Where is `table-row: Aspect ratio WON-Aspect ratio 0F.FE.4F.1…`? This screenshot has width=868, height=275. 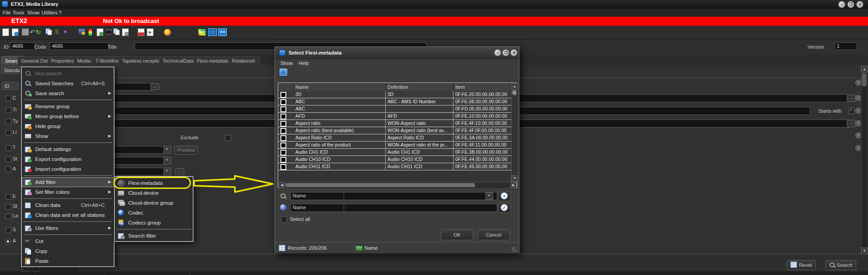 table-row: Aspect ratio WON-Aspect ratio 0F.FE.4F.1… is located at coordinates (395, 124).